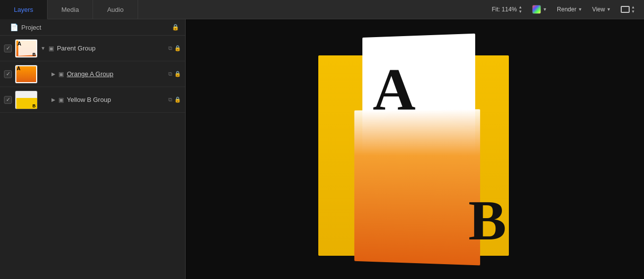  I want to click on fit-percentage: Fit: 114% ▲ ▼, so click(507, 10).